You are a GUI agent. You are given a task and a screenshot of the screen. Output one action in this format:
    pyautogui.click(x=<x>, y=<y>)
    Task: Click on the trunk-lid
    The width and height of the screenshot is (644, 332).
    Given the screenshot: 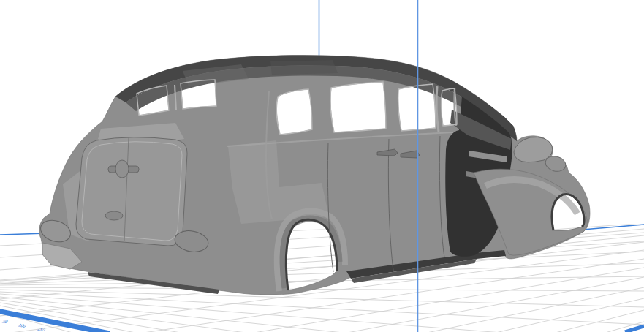 What is the action you would take?
    pyautogui.click(x=132, y=192)
    